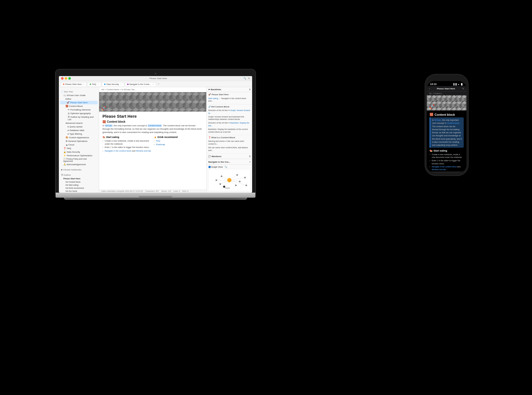 This screenshot has width=532, height=395. What do you see at coordinates (159, 84) in the screenshot?
I see `new-tab-button: +` at bounding box center [159, 84].